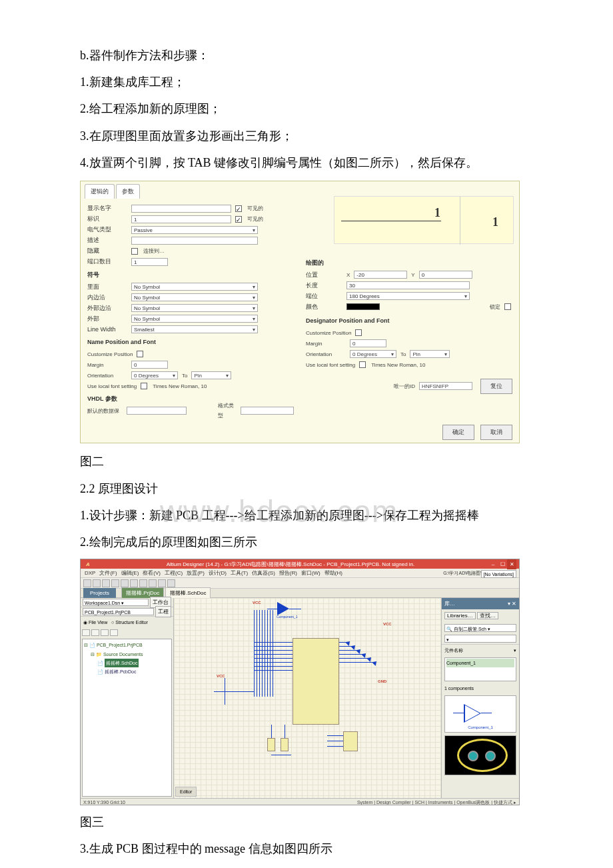 This screenshot has width=613, height=868. Describe the element at coordinates (480, 663) in the screenshot. I see `list-item: Component_1` at that location.